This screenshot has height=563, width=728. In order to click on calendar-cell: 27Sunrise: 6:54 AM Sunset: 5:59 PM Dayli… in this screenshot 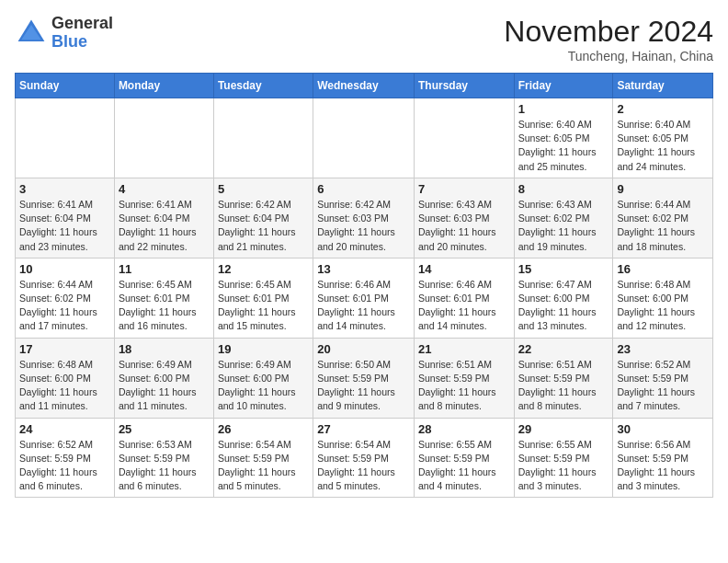, I will do `click(364, 458)`.